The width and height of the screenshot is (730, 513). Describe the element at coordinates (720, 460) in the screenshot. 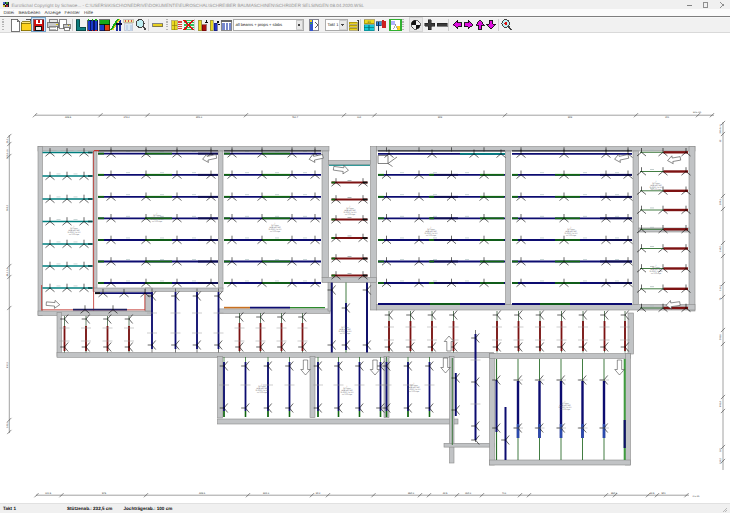

I see `svg-text: 535,2` at that location.